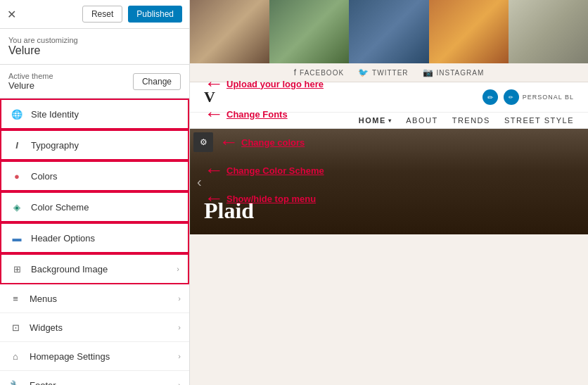  I want to click on reset-button: Reset, so click(103, 14).